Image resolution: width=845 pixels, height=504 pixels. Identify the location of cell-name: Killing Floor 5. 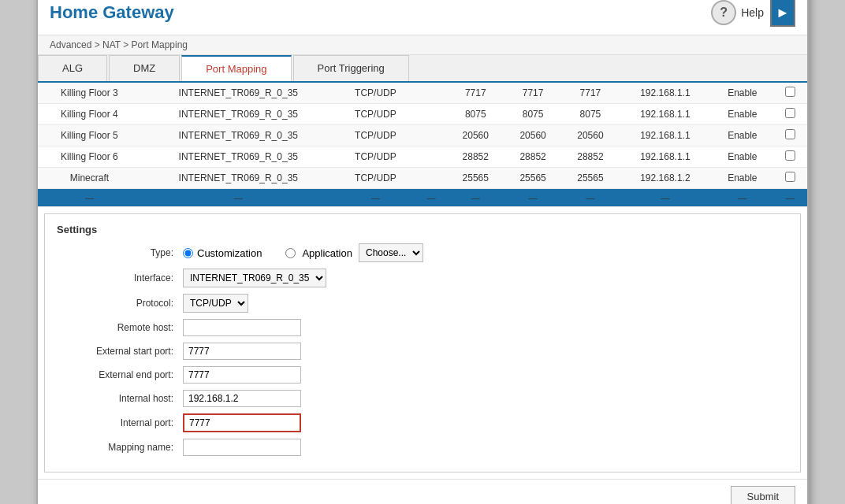
(90, 135).